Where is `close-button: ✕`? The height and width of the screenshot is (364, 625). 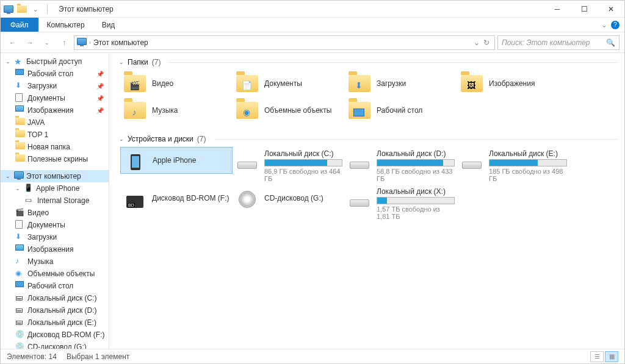
close-button: ✕ is located at coordinates (611, 9).